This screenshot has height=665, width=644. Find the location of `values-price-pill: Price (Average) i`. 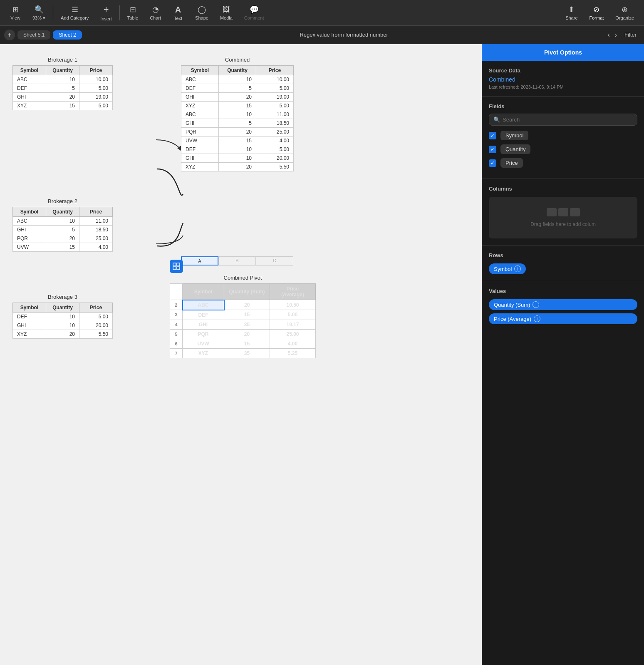

values-price-pill: Price (Average) i is located at coordinates (563, 319).